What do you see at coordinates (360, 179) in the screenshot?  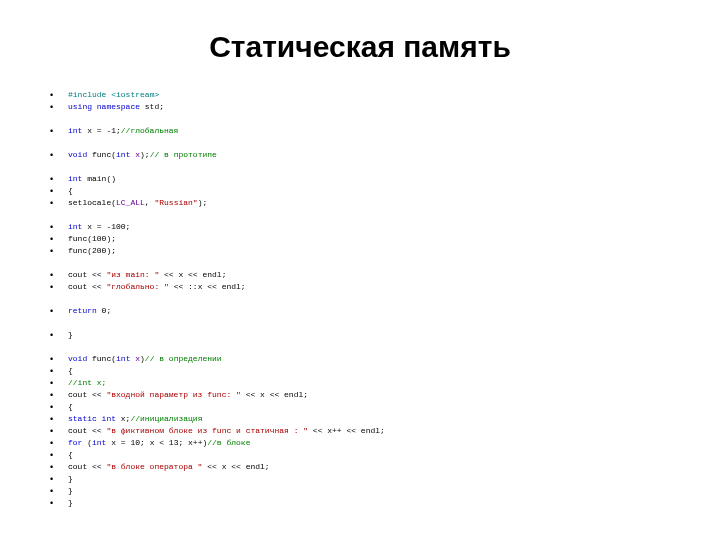 I see `code-line: int main()` at bounding box center [360, 179].